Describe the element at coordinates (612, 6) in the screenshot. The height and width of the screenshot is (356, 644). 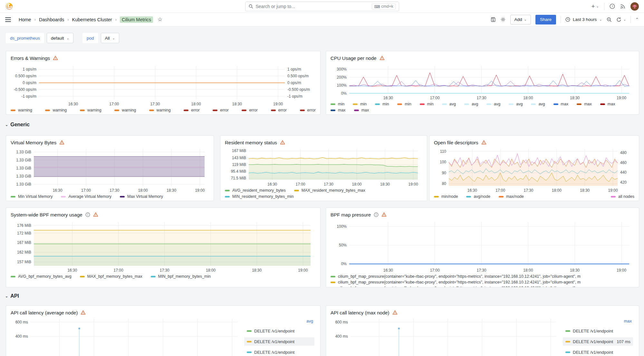
I see `help-icon: ?` at that location.